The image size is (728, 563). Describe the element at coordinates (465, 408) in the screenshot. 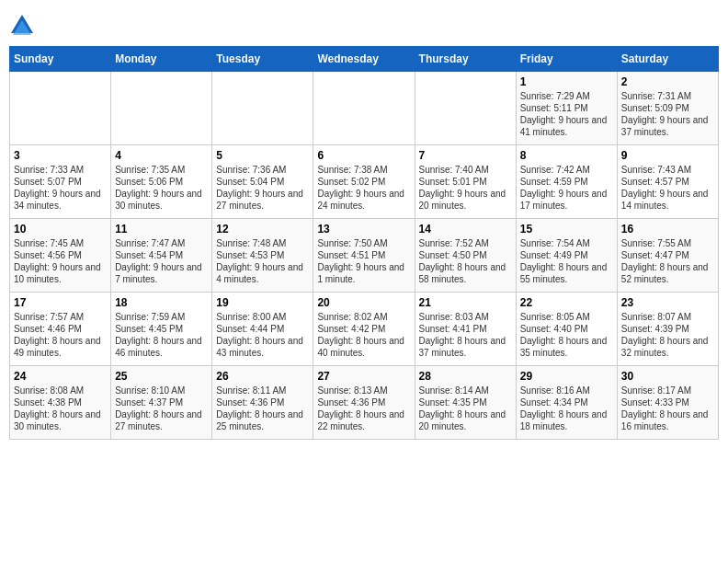

I see `day-info: Sunrise: 8:14 AM Sunset: 4:35 PM Dayligh…` at that location.